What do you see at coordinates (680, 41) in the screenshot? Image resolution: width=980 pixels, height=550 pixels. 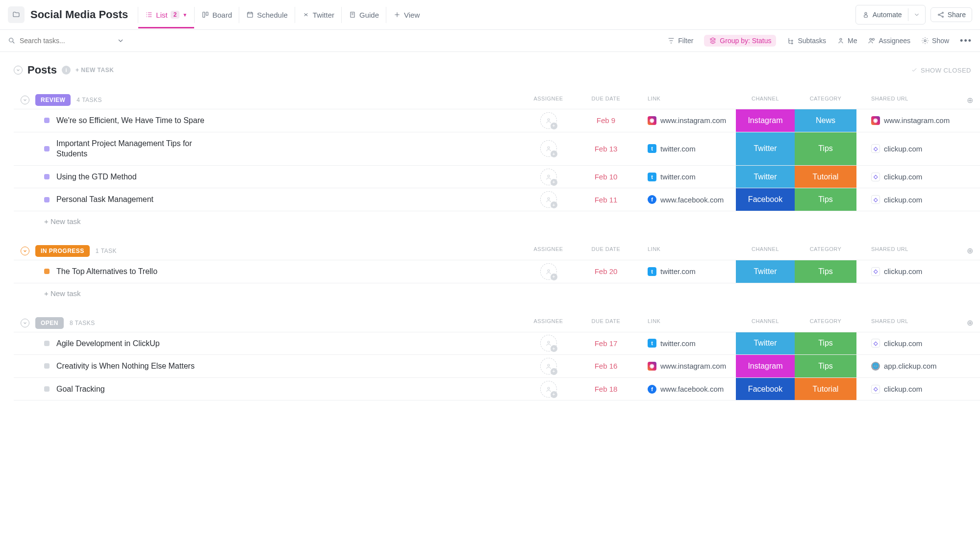 I see `filter-button: Filter` at bounding box center [680, 41].